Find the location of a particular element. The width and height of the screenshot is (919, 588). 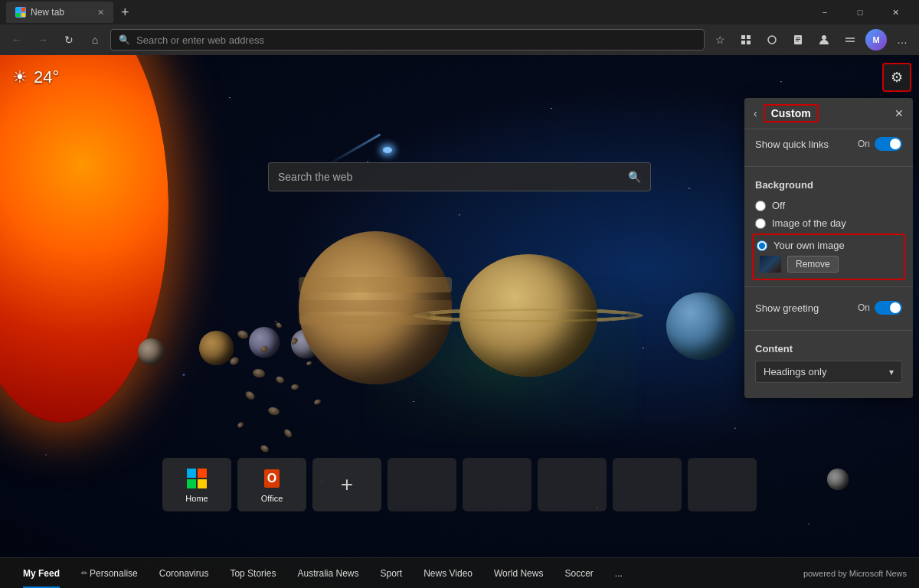

image-preview-row: Remove is located at coordinates (829, 264).